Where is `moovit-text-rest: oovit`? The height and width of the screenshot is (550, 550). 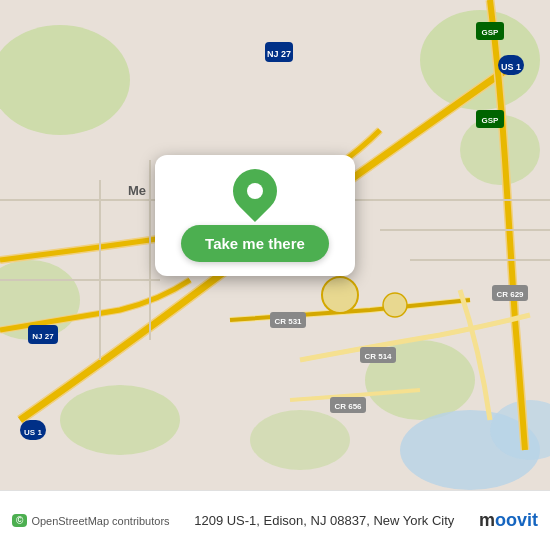 moovit-text-rest: oovit is located at coordinates (516, 520).